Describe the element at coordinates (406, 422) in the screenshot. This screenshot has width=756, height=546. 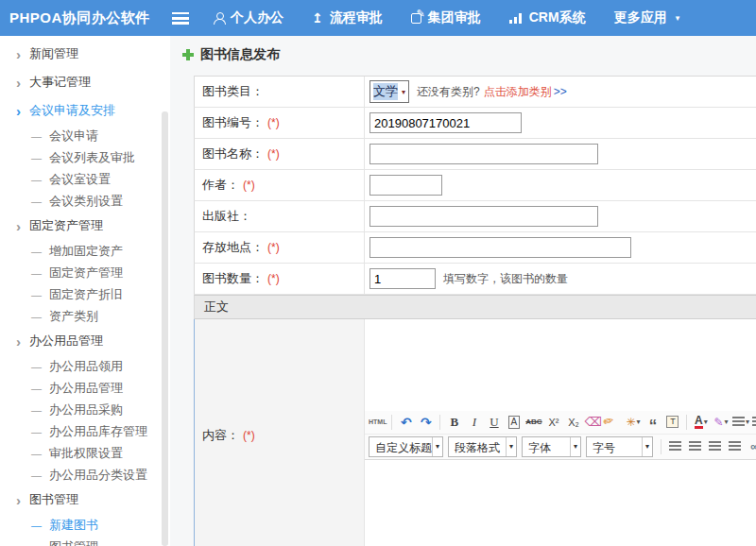
I see `undo-button: ↶` at that location.